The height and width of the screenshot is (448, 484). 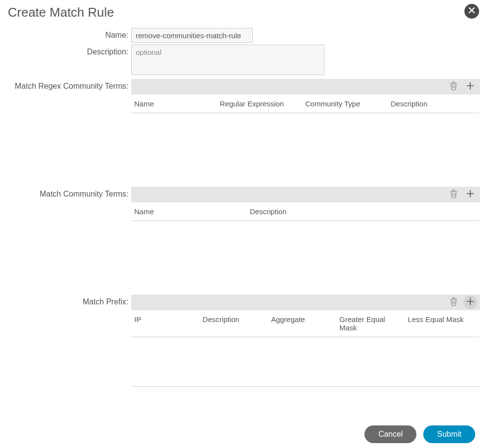 What do you see at coordinates (442, 324) in the screenshot?
I see `prefix-col-lem: Less Equal Mask` at bounding box center [442, 324].